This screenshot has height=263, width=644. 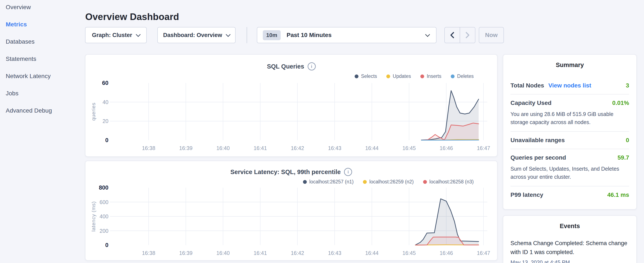 I want to click on summary-value: 0, so click(x=628, y=140).